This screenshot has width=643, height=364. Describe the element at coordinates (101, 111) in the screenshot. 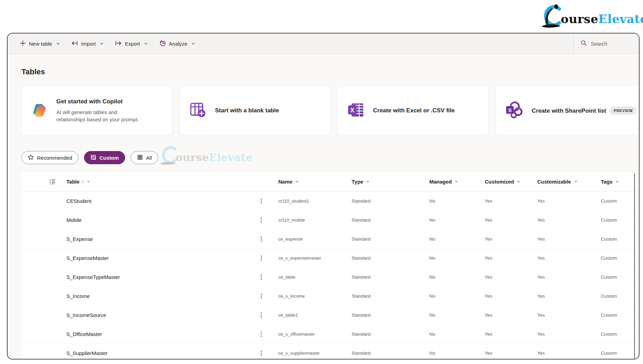

I see `copilot-card-text: Get started with Copilot AI will generat…` at that location.